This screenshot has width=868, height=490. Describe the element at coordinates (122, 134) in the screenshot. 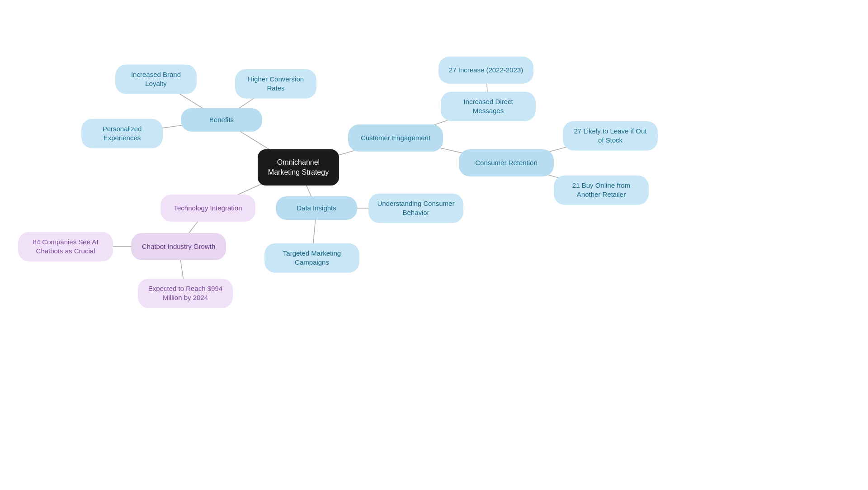

I see `node-personalized-experiences: Personalized Experiences` at that location.